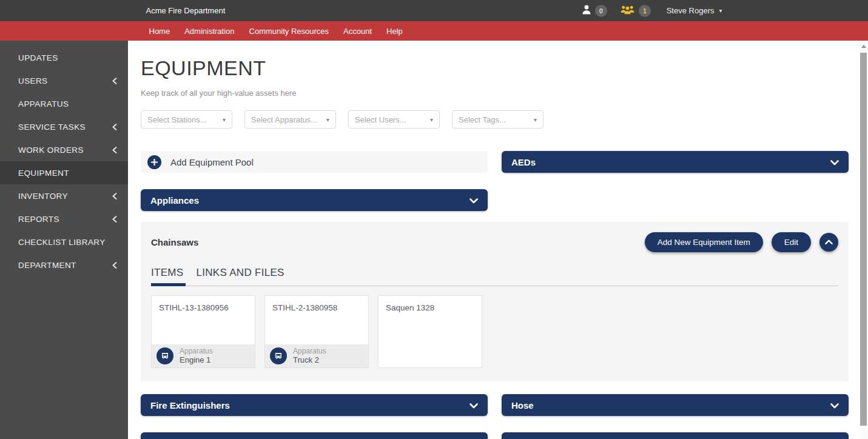 The width and height of the screenshot is (868, 439). Describe the element at coordinates (175, 200) in the screenshot. I see `pool-header-label: Appliances` at that location.